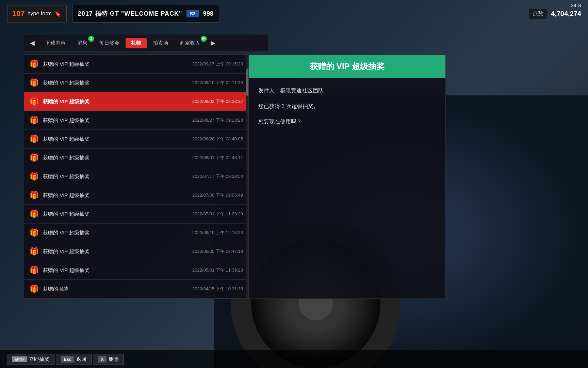 This screenshot has height=368, width=588. I want to click on message-date: 2022/04/15 下午 10:31:38, so click(218, 289).